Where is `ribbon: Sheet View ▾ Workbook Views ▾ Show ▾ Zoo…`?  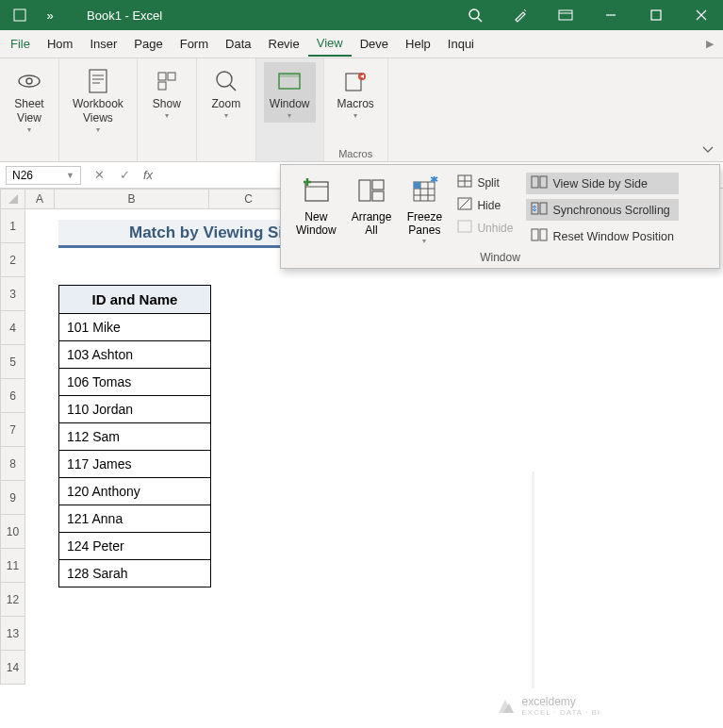 ribbon: Sheet View ▾ Workbook Views ▾ Show ▾ Zoo… is located at coordinates (362, 110).